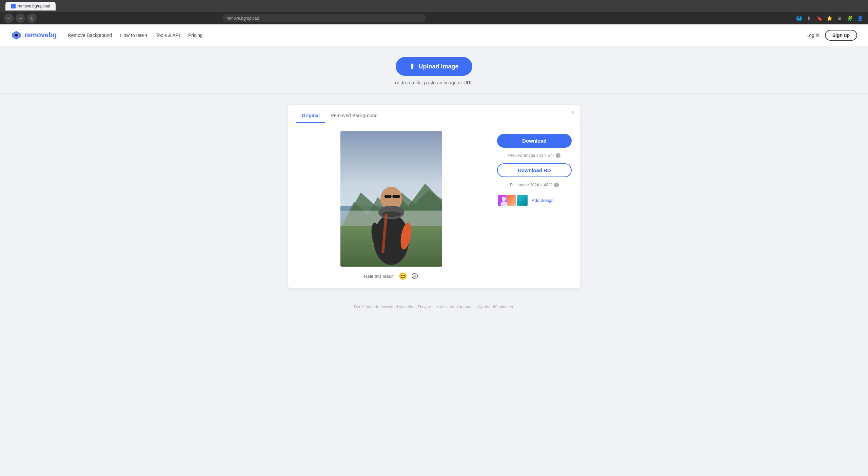 The width and height of the screenshot is (868, 476). What do you see at coordinates (534, 156) in the screenshot?
I see `download-preview-info: Preview Image 433 × 577 i` at bounding box center [534, 156].